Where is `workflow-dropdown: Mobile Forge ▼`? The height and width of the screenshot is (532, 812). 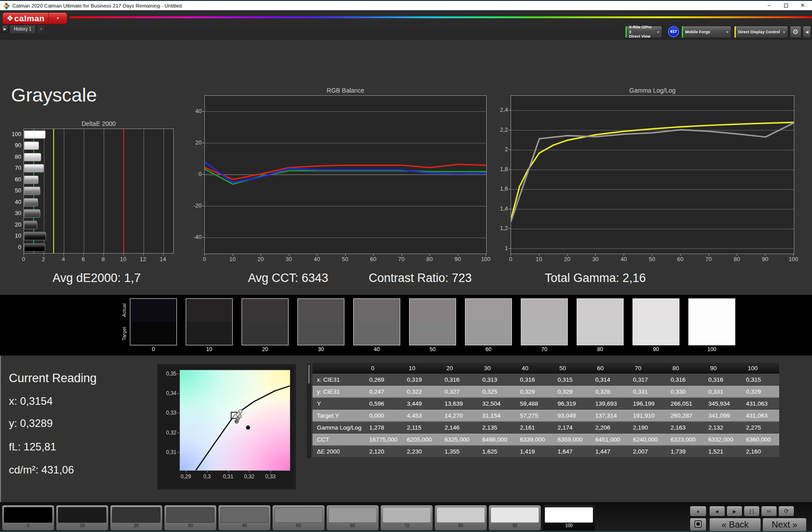 workflow-dropdown: Mobile Forge ▼ is located at coordinates (707, 32).